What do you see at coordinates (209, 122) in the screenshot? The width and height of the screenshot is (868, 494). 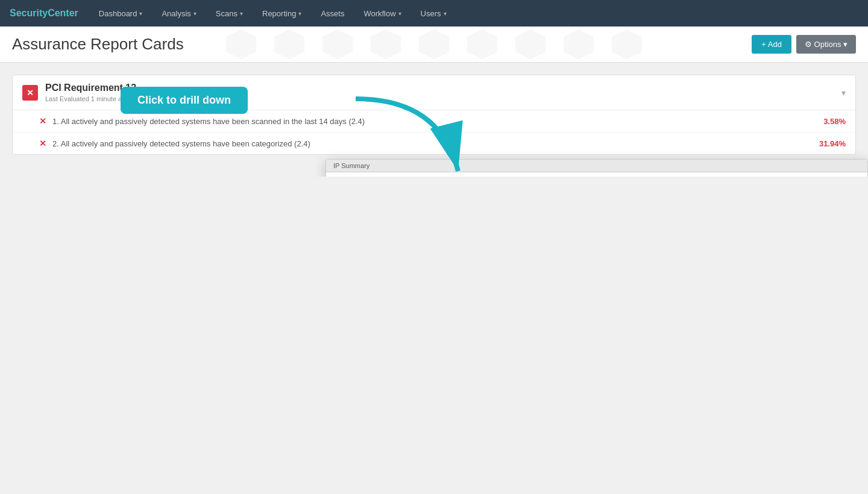 I see `pci-row-1-text: 1. All actively and passively detected s…` at bounding box center [209, 122].